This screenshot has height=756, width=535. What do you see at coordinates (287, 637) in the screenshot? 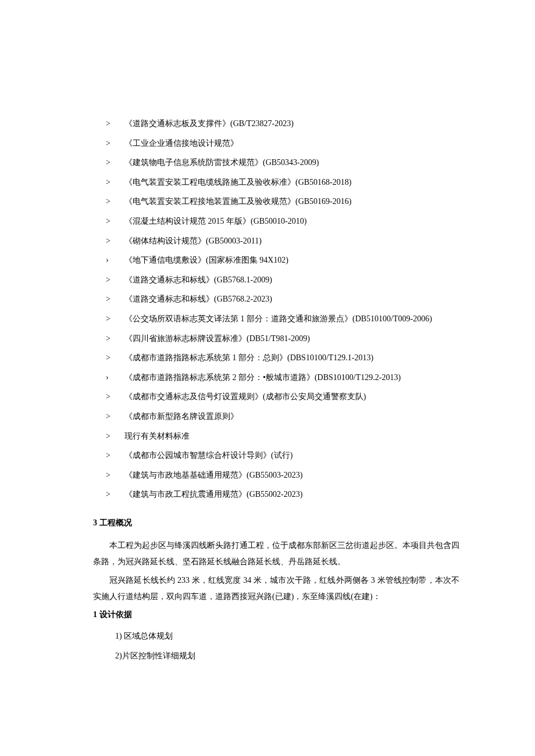
I see `design-basis-item: 1) 区域总体规划` at bounding box center [287, 637].